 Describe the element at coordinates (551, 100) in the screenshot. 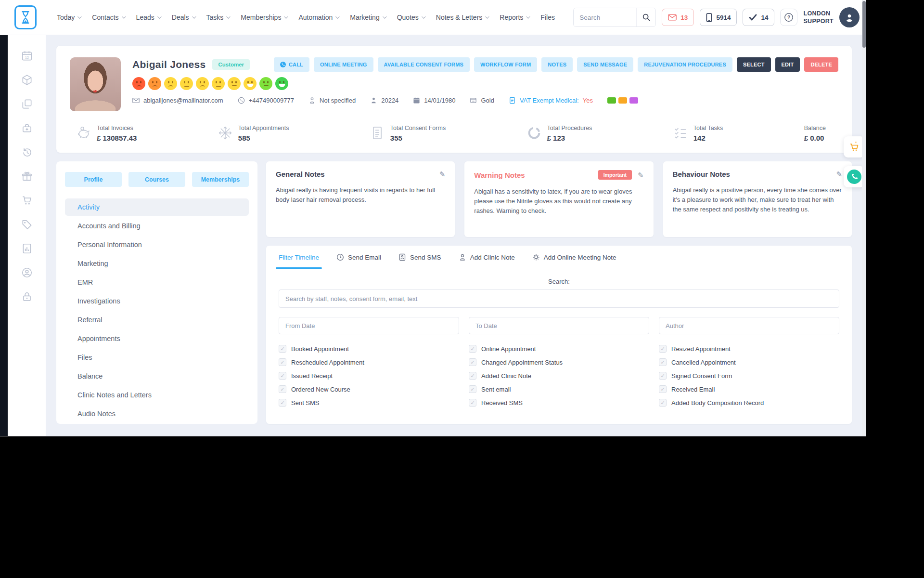

I see `vat-exempt-field: VAT Exempt Medical: Yes` at that location.